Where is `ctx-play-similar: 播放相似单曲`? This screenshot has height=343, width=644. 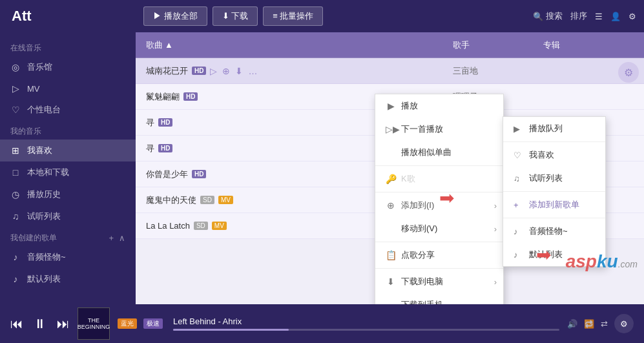 ctx-play-similar: 播放相似单曲 is located at coordinates (439, 152).